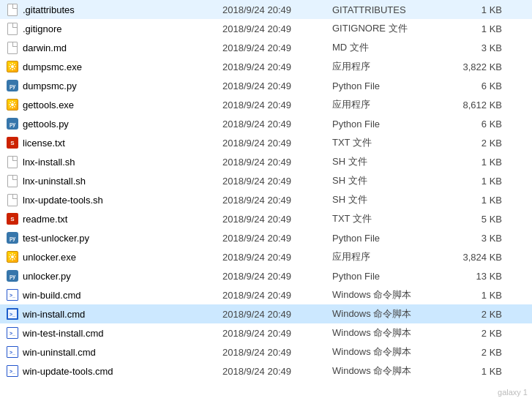 The height and width of the screenshot is (401, 532). I want to click on file-name: unlocker.py, so click(47, 277).